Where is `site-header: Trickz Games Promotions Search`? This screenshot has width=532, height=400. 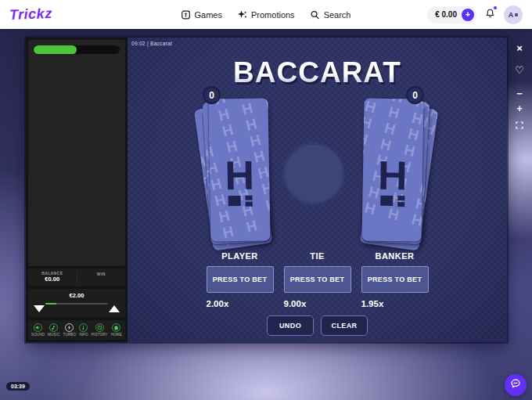 site-header: Trickz Games Promotions Search is located at coordinates (266, 14).